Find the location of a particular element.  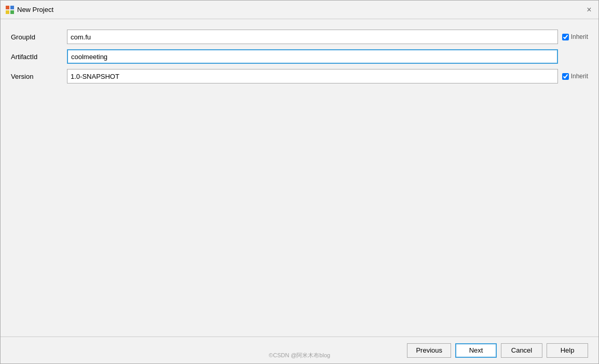

previous-button: Previous is located at coordinates (429, 351).